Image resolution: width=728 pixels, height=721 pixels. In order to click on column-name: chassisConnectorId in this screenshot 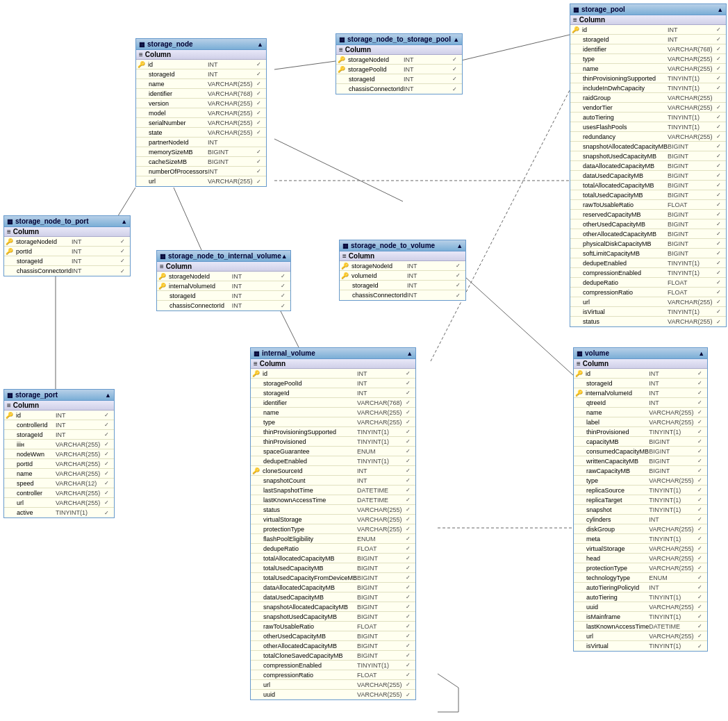, I will do `click(43, 271)`.